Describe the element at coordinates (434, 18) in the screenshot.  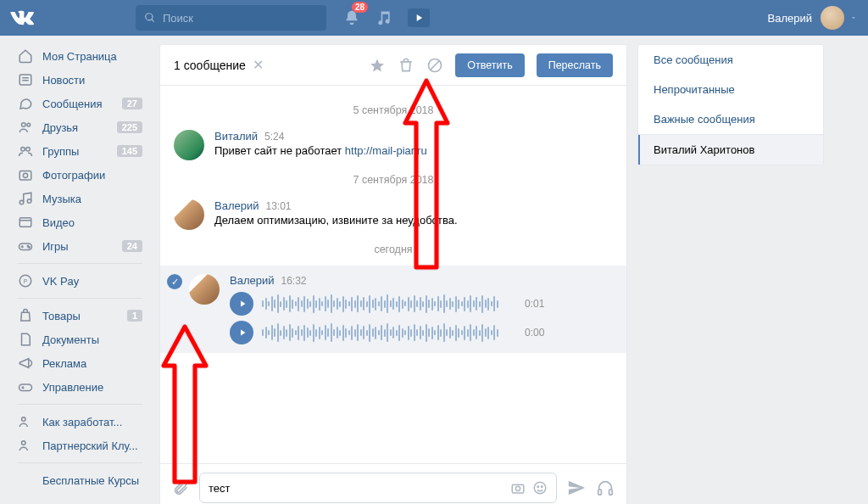
I see `top-bar: Поиск 28 Валерий` at that location.